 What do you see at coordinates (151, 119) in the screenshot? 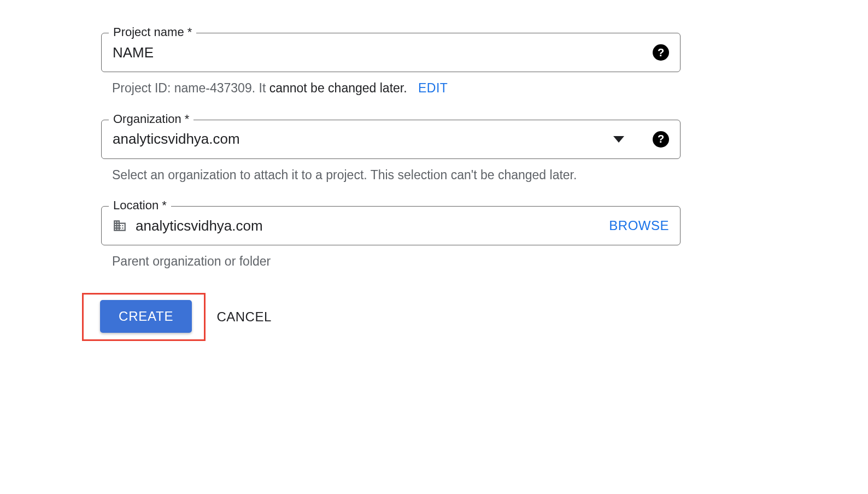
I see `organization-label: Organization *` at bounding box center [151, 119].